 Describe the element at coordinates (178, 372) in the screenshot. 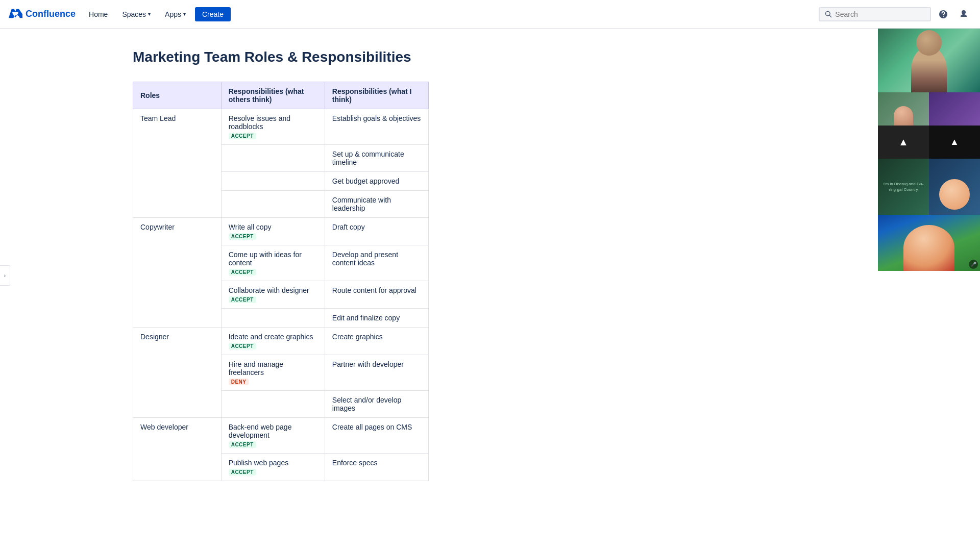

I see `role-cell: Designer` at that location.